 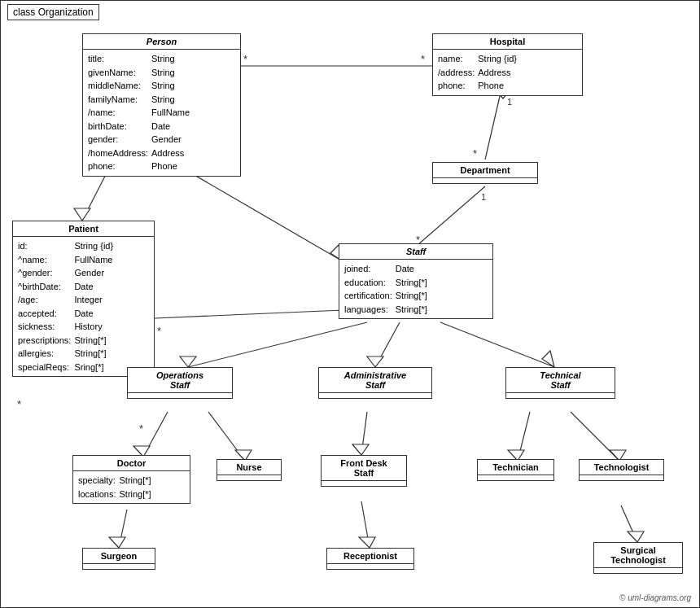 What do you see at coordinates (364, 470) in the screenshot?
I see `class-front-desk: Front DeskStaff` at bounding box center [364, 470].